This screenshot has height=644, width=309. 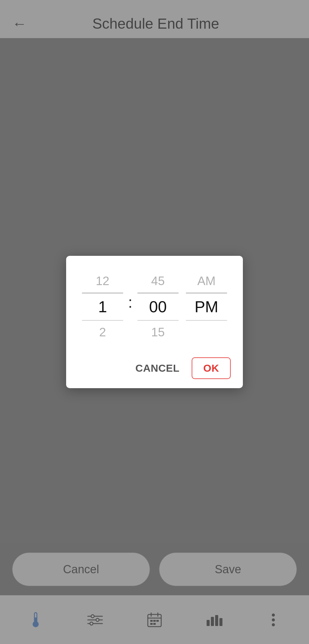 What do you see at coordinates (158, 307) in the screenshot?
I see `minute-column: 45 00 15` at bounding box center [158, 307].